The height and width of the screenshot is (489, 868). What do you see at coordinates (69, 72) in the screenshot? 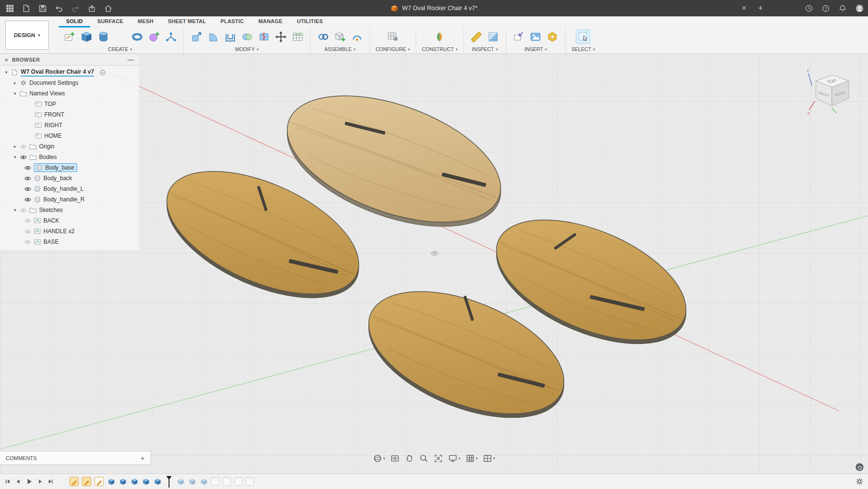
I see `browser-root-item: ▾ W7 Oval Rocker Chair 4 v7` at bounding box center [69, 72].